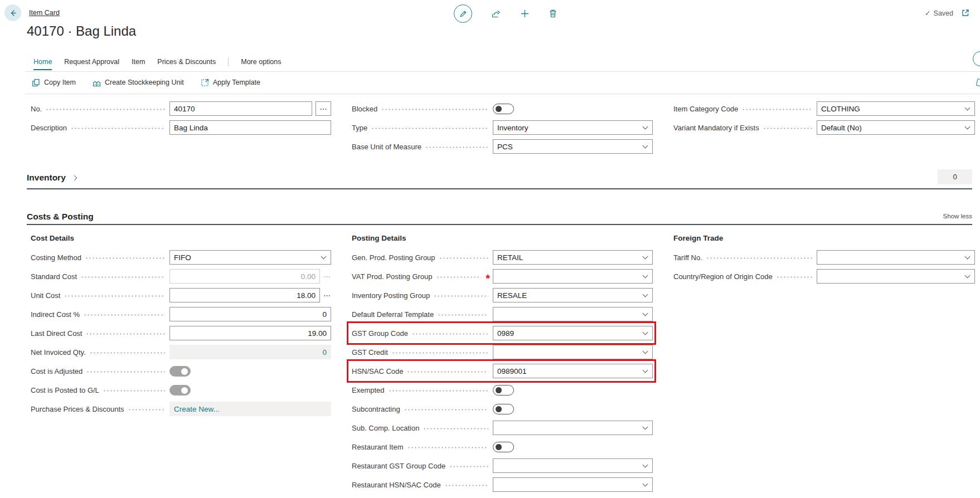  Describe the element at coordinates (377, 371) in the screenshot. I see `hsn-sac-code-label: HSN/SAC Code` at that location.